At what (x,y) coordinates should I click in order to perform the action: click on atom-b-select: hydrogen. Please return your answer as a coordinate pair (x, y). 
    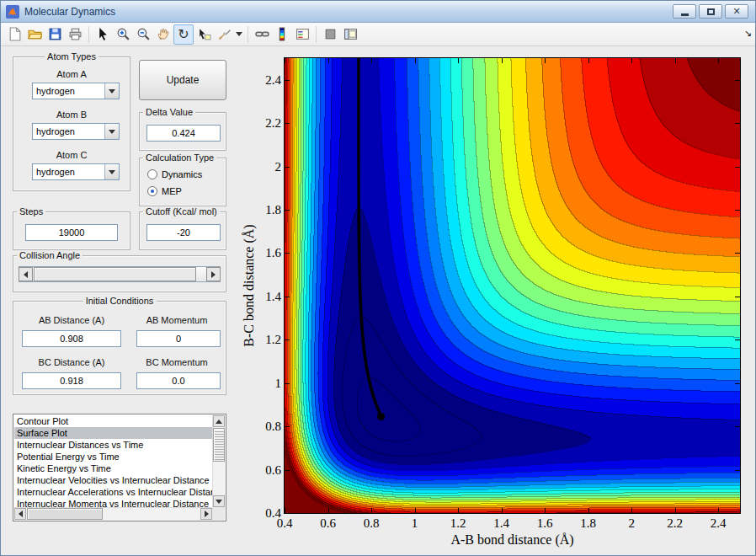
    Looking at the image, I should click on (76, 131).